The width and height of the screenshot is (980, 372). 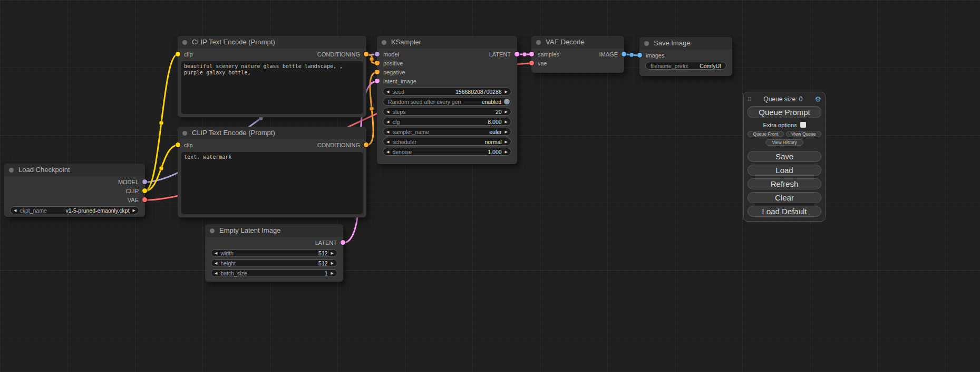 I want to click on denoise-widget: ◀ denoise 1.000 ▶, so click(x=447, y=152).